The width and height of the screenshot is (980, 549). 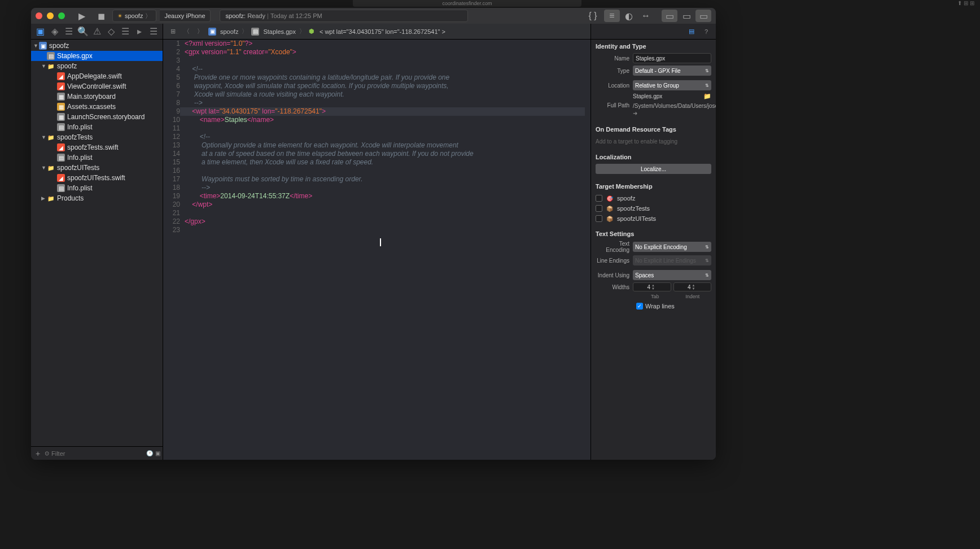 What do you see at coordinates (693, 287) in the screenshot?
I see `indent-width-stepper: 4 ▲▼` at bounding box center [693, 287].